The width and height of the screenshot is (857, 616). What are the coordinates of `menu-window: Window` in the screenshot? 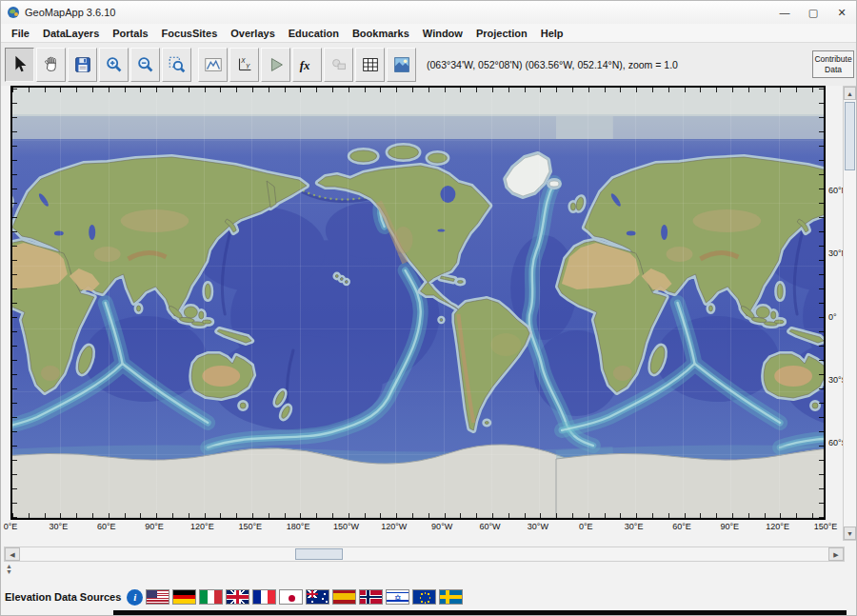 It's located at (443, 33).